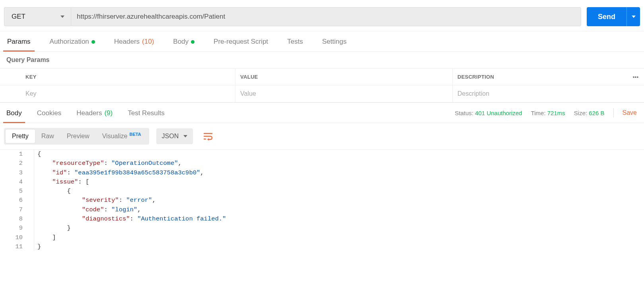 This screenshot has width=644, height=286. I want to click on size-group: Size: 626 B, so click(590, 113).